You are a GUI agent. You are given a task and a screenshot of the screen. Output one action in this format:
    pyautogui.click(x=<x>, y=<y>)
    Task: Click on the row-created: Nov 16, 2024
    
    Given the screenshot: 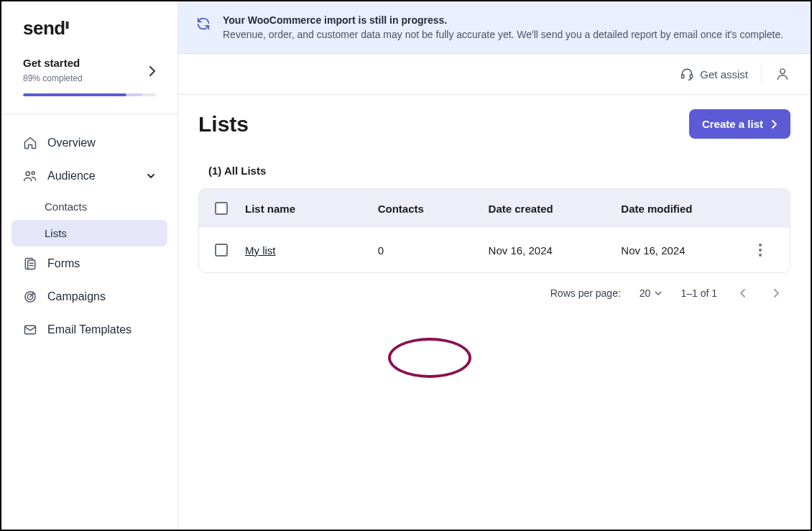 What is the action you would take?
    pyautogui.click(x=548, y=250)
    